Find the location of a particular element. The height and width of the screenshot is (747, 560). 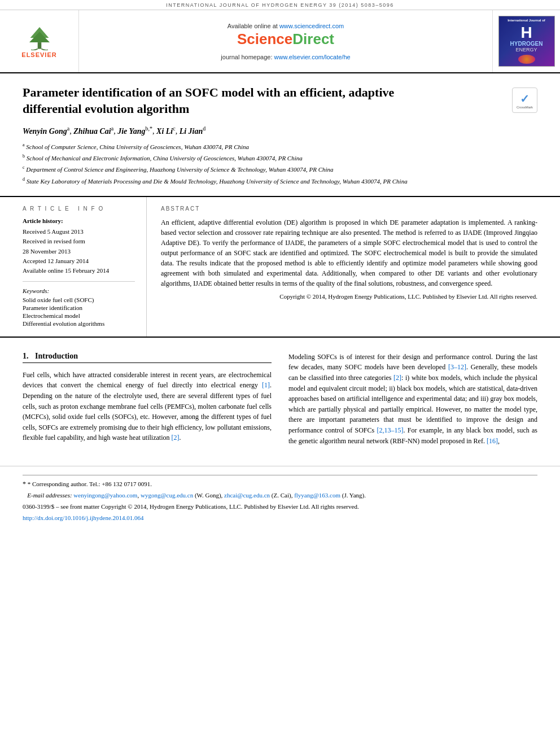

received-revised-date: 28 November 2013 is located at coordinates (79, 252).